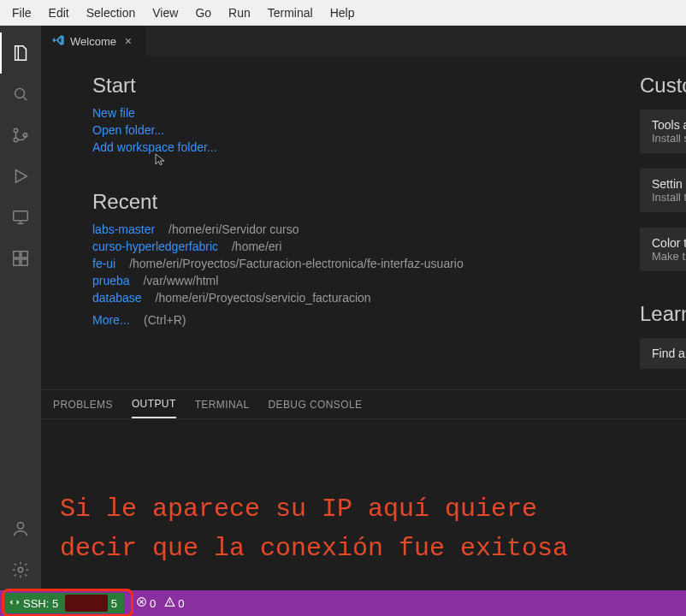 The height and width of the screenshot is (616, 686). I want to click on start-links: New file Open folder... Add workspace fo…, so click(332, 130).